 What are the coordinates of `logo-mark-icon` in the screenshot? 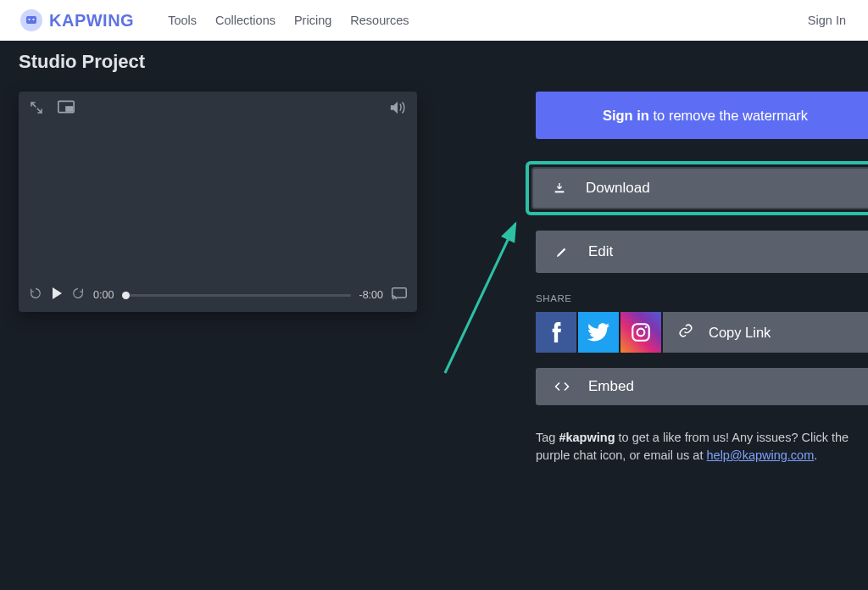 It's located at (31, 20).